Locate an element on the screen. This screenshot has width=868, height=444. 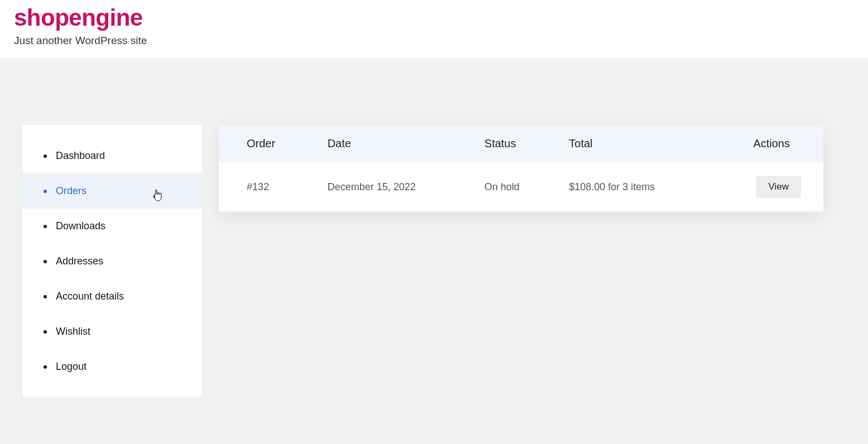
cell-date: December 15, 2022 is located at coordinates (393, 187).